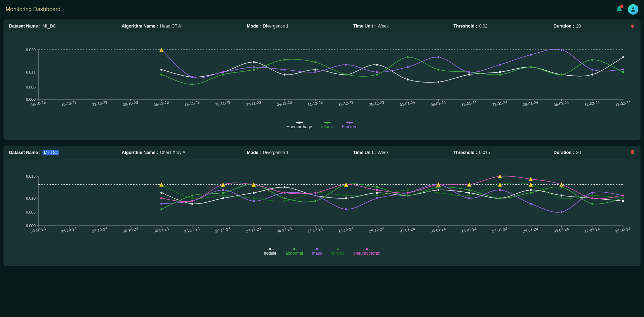 This screenshot has width=644, height=317. I want to click on legend-label: mass, so click(317, 253).